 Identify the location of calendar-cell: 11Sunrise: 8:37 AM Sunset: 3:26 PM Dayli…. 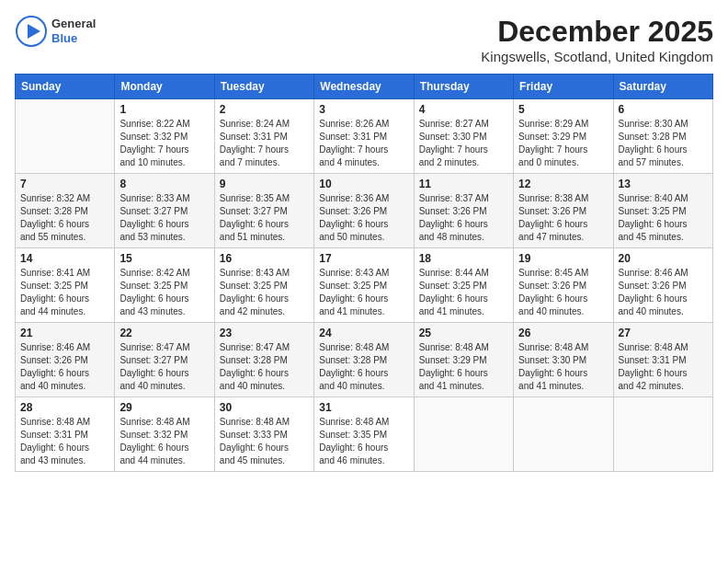
(463, 212).